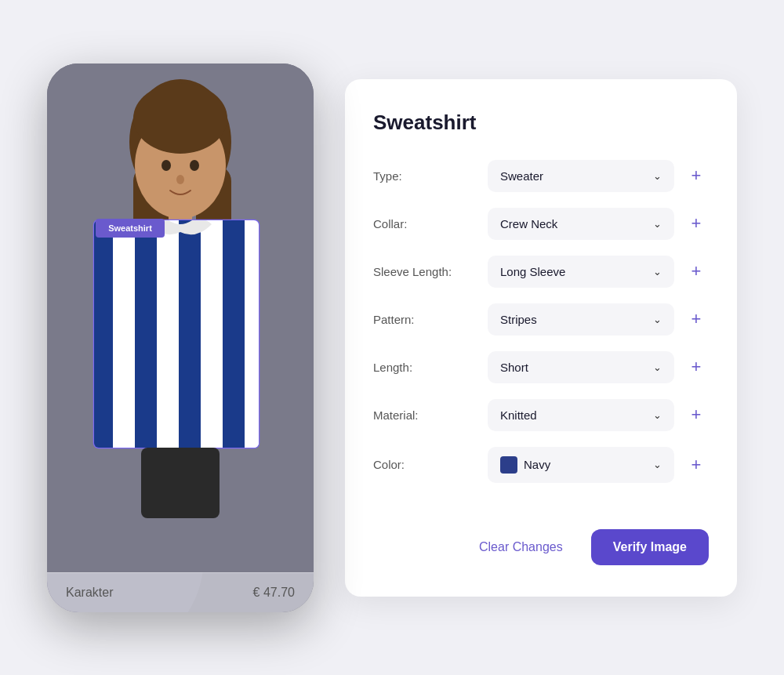 The width and height of the screenshot is (784, 675). What do you see at coordinates (424, 176) in the screenshot?
I see `attribute-label-type: Type:` at bounding box center [424, 176].